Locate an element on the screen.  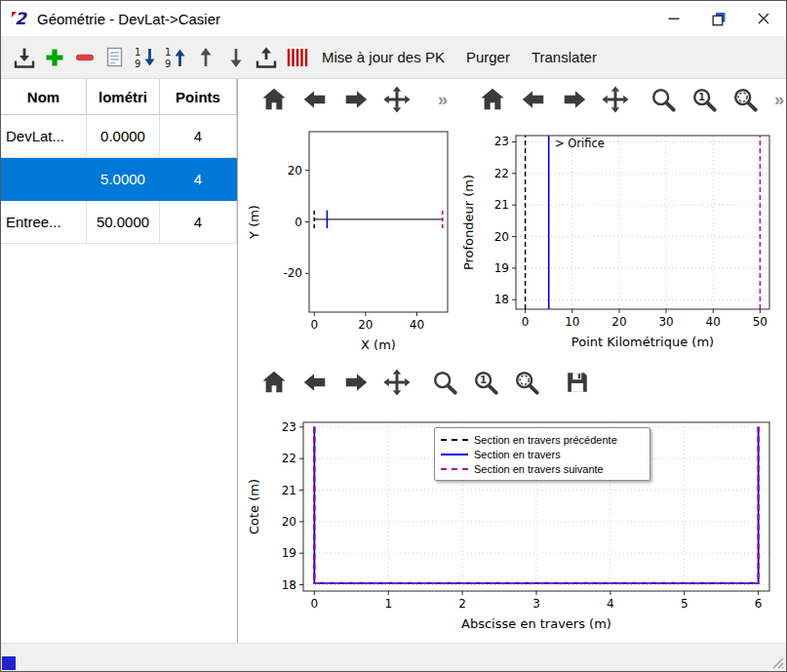
legend-label: Section en travers is located at coordinates (517, 455).